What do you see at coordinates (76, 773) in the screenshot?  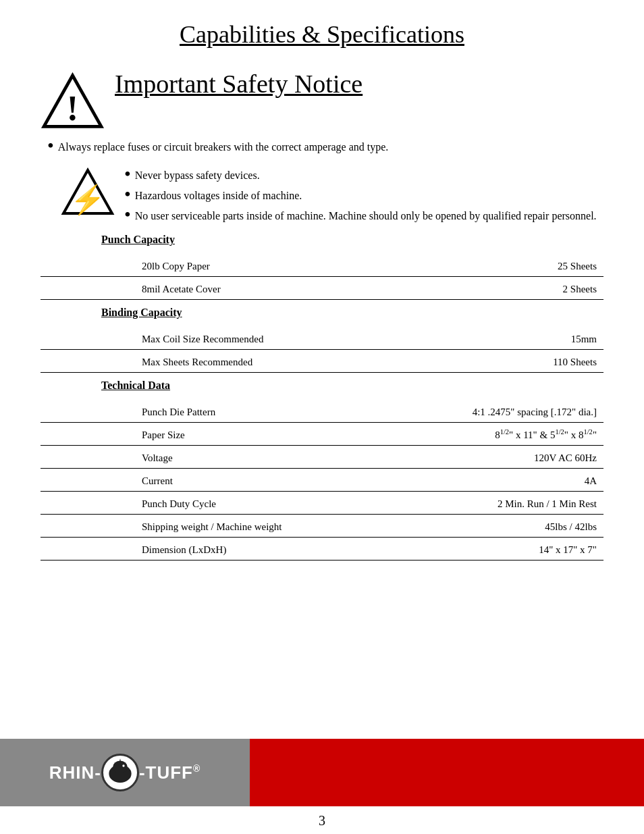 I see `logo-text-left: RHIN-` at bounding box center [76, 773].